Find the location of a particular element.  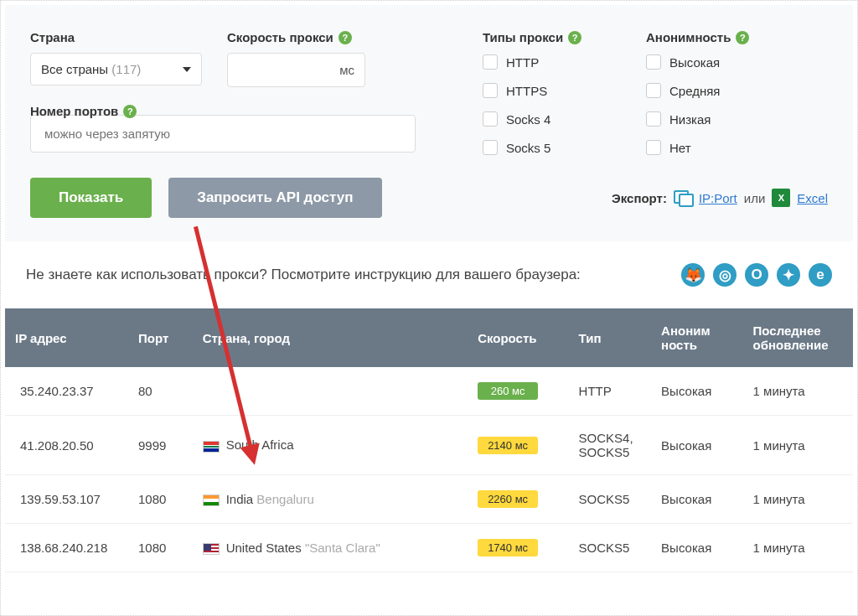

country-select: Все страны (117) is located at coordinates (116, 69).